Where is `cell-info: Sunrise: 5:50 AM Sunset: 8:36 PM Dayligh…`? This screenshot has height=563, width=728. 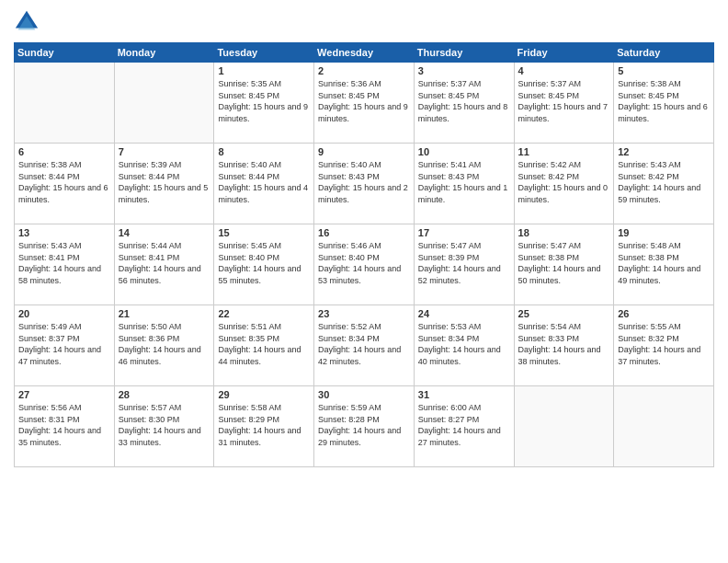 cell-info: Sunrise: 5:50 AM Sunset: 8:36 PM Dayligh… is located at coordinates (165, 344).